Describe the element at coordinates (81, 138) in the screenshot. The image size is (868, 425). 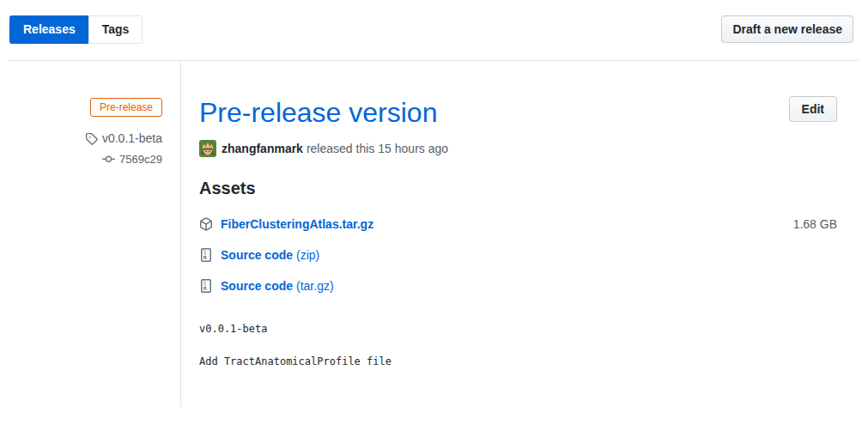
I see `tag-row: v0.0.1-beta` at that location.